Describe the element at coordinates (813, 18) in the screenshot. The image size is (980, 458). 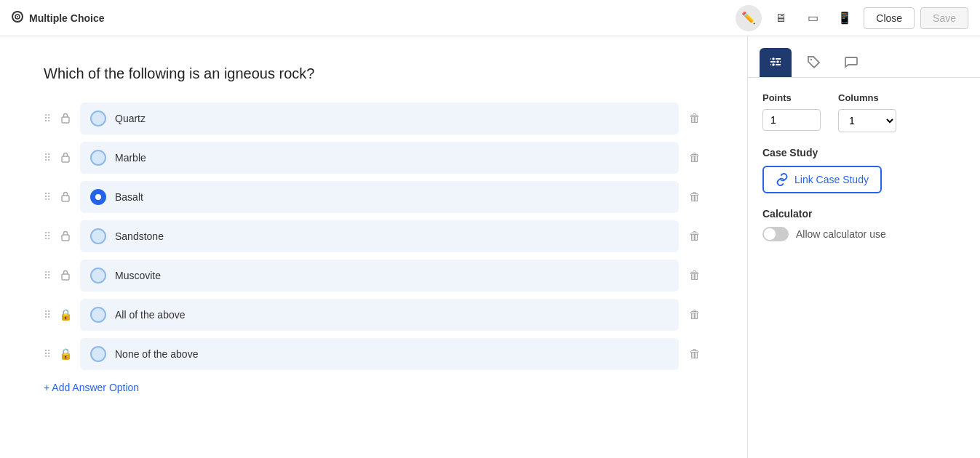
I see `tablet-icon-btn: ▭` at that location.